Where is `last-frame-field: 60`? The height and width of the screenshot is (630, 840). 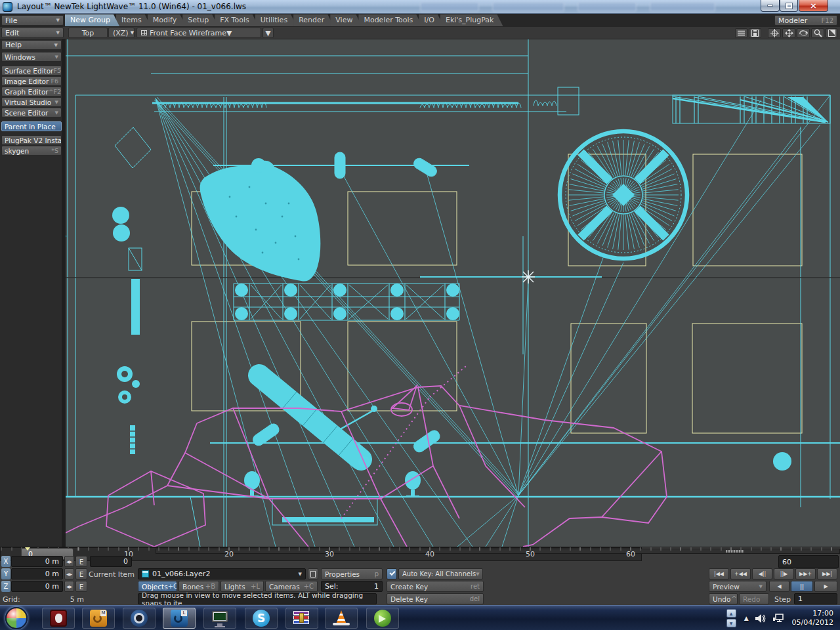
last-frame-field: 60 is located at coordinates (808, 562).